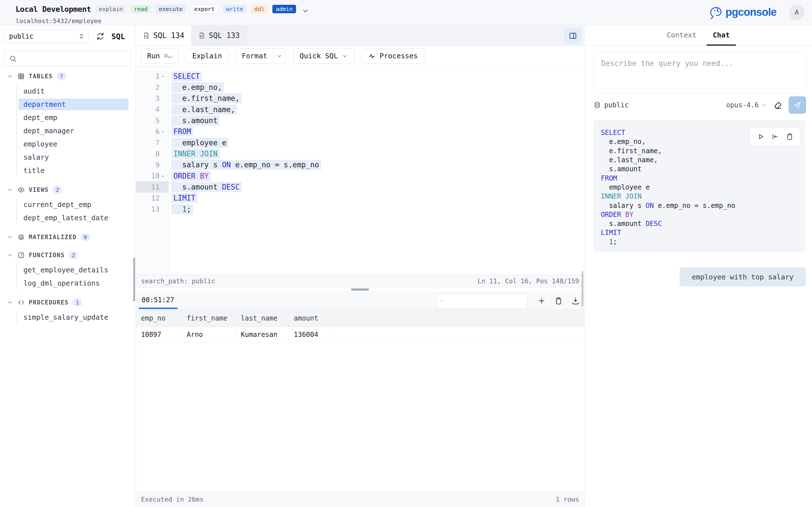 This screenshot has width=812, height=507. Describe the element at coordinates (219, 36) in the screenshot. I see `tab-sql-133: SQL 133` at that location.